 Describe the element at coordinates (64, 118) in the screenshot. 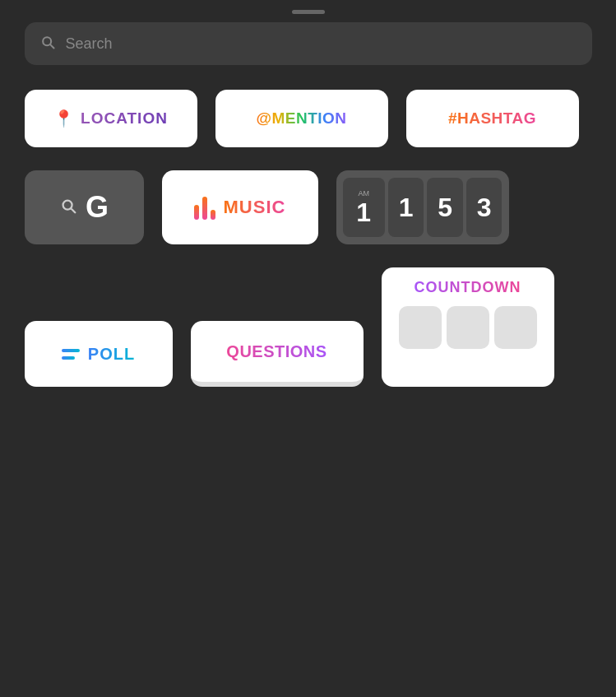

I see `location-pin-icon: 📍` at that location.